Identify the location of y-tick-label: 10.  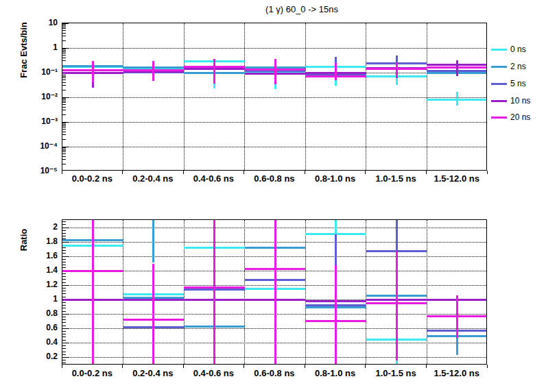
(43, 23).